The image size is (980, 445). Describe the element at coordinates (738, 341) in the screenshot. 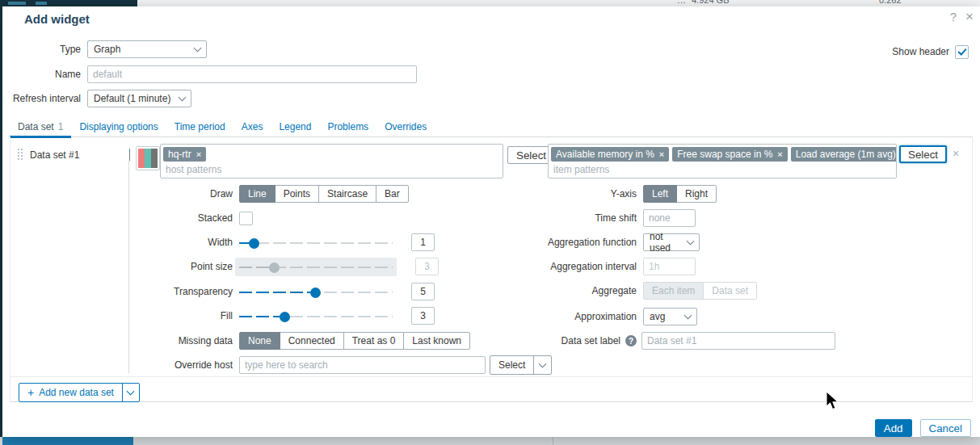

I see `data-set-label-input: Data set #1` at that location.